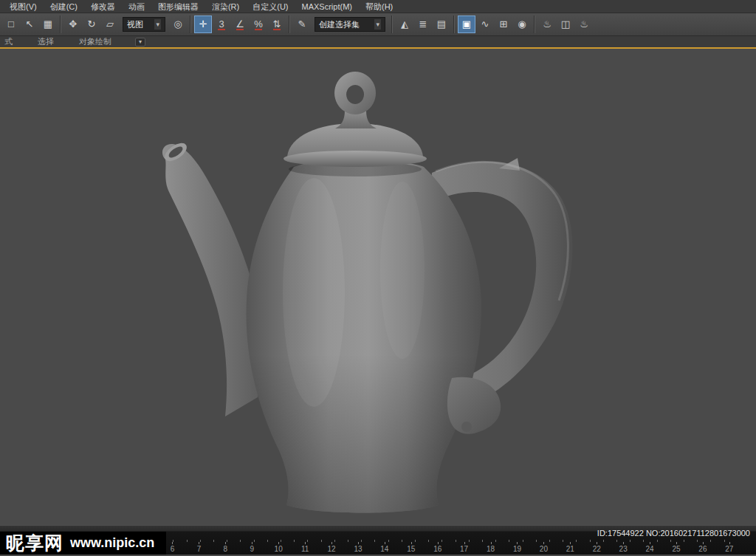  What do you see at coordinates (355, 93) in the screenshot?
I see `finial-ring` at bounding box center [355, 93].